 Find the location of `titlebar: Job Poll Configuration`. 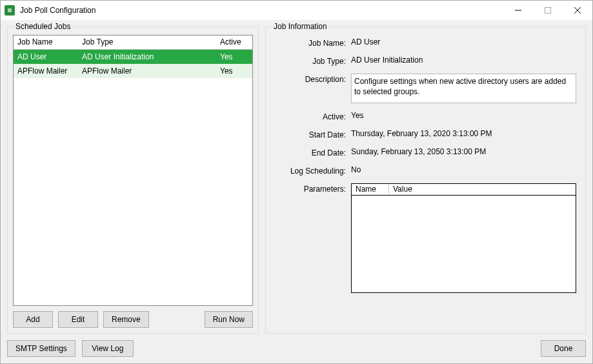

titlebar: Job Poll Configuration is located at coordinates (297, 10).